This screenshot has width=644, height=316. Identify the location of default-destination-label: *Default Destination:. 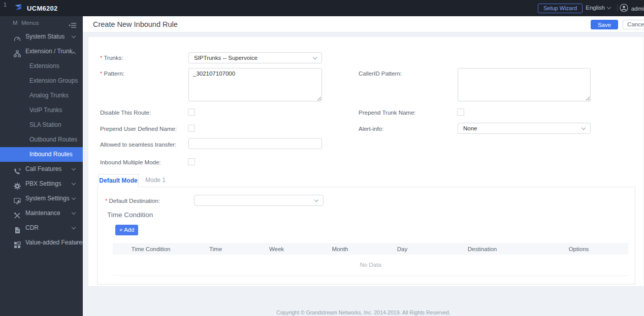
(133, 201).